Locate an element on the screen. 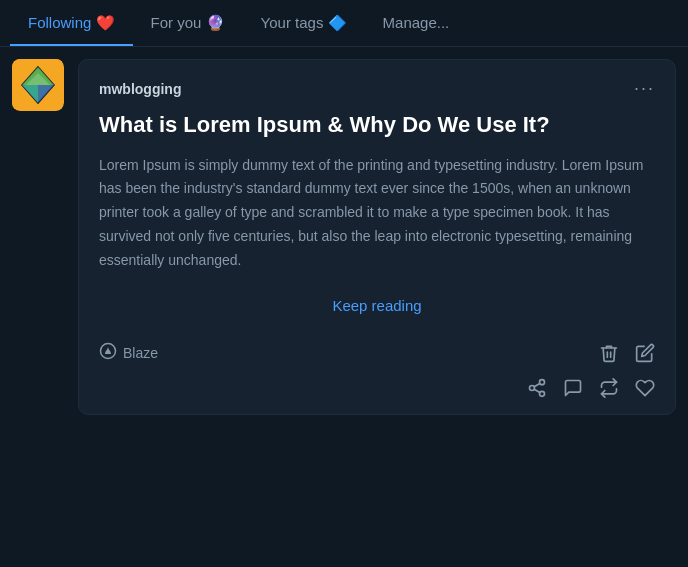  share-button is located at coordinates (537, 388).